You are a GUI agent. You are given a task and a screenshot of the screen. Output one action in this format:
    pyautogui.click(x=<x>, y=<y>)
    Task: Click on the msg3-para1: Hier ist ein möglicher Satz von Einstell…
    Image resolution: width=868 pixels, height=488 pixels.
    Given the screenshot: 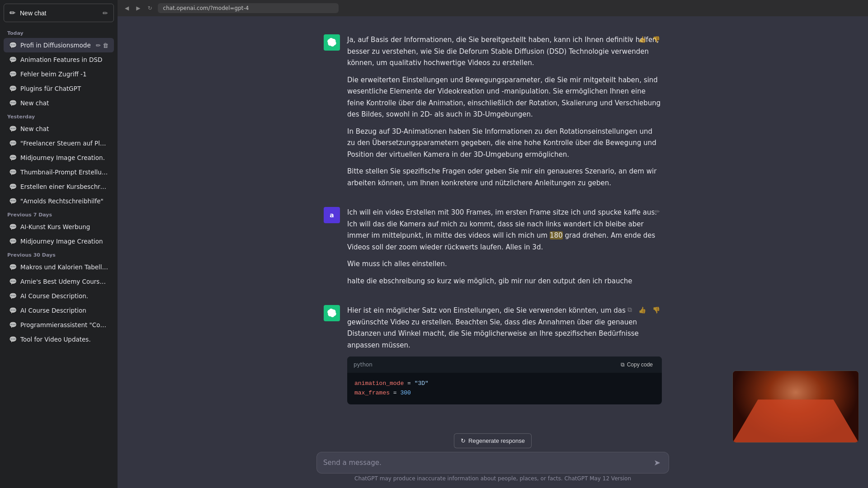 What is the action you would take?
    pyautogui.click(x=505, y=328)
    